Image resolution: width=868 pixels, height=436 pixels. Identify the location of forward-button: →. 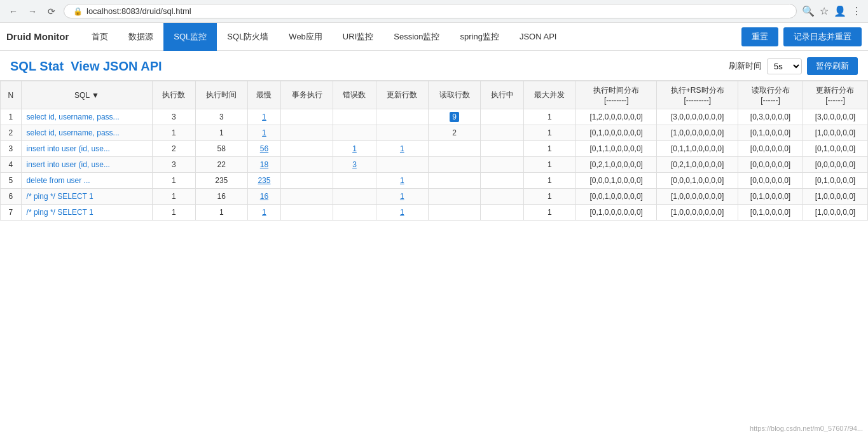
(32, 11).